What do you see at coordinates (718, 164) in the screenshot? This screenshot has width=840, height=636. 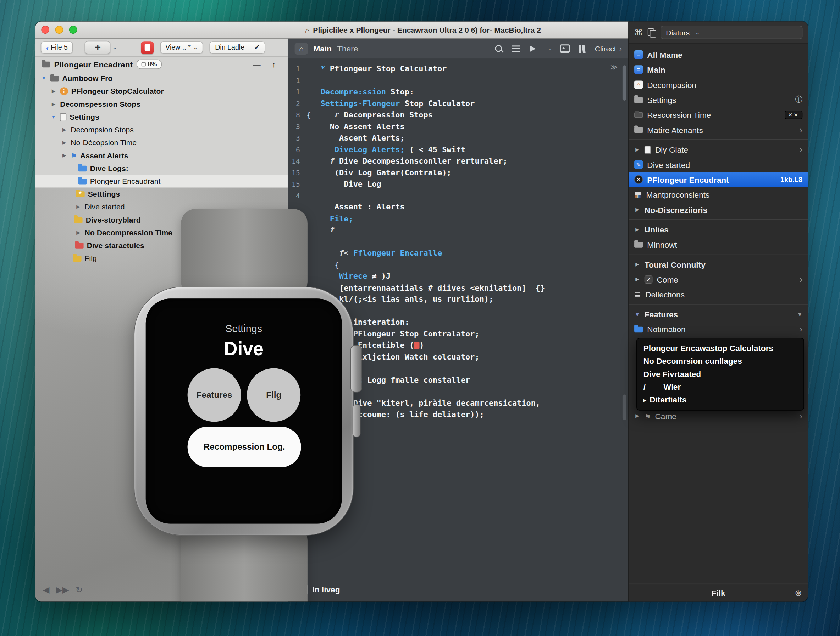 I see `inspector-item: Dive started` at bounding box center [718, 164].